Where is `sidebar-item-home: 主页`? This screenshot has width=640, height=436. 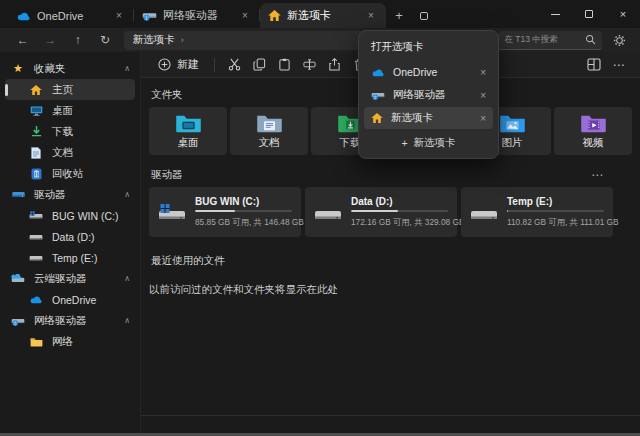
sidebar-item-home: 主页 is located at coordinates (70, 90).